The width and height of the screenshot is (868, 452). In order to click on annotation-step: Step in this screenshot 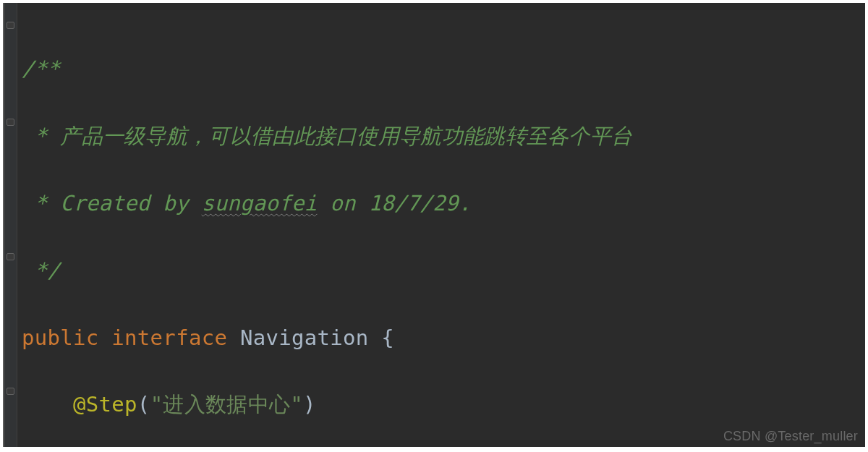, I will do `click(111, 404)`.